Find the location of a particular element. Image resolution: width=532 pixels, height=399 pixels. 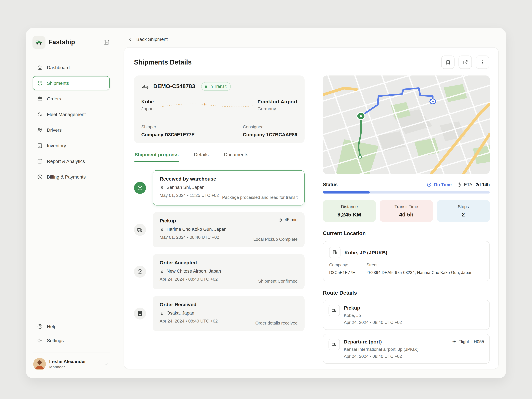

sidebar-footer: Help Settings Leslie Alexander Manager is located at coordinates (71, 346).